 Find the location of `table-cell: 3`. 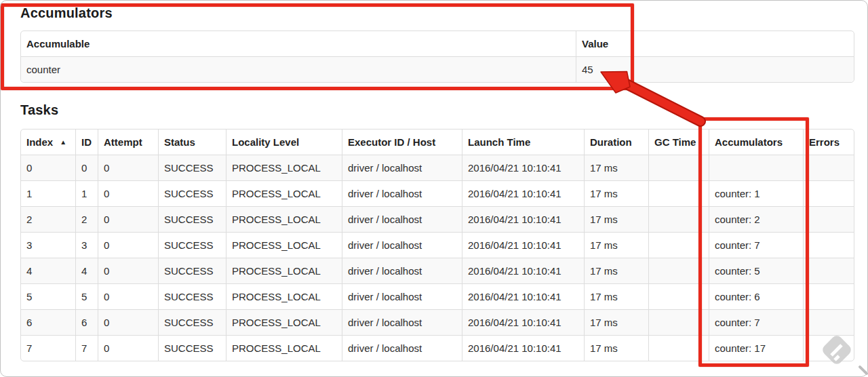

table-cell: 3 is located at coordinates (87, 245).